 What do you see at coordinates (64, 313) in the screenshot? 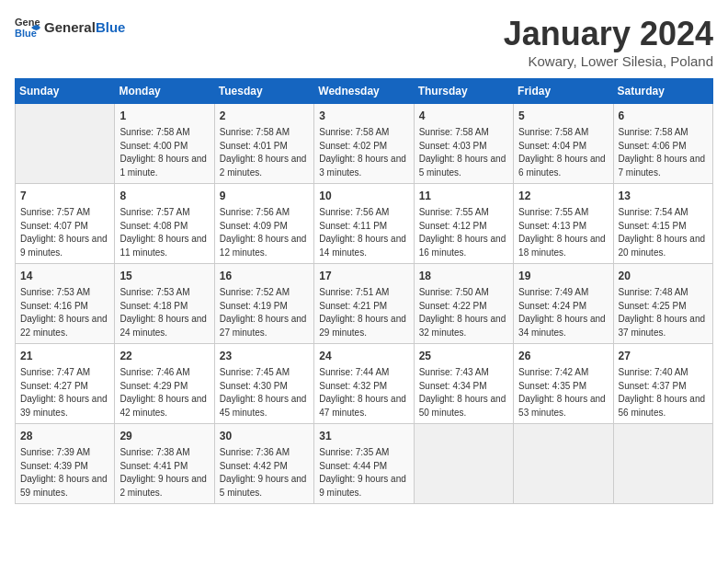
I see `day-info: Sunrise: 7:53 AMSunset: 4:16 PMDaylight:…` at bounding box center [64, 313].